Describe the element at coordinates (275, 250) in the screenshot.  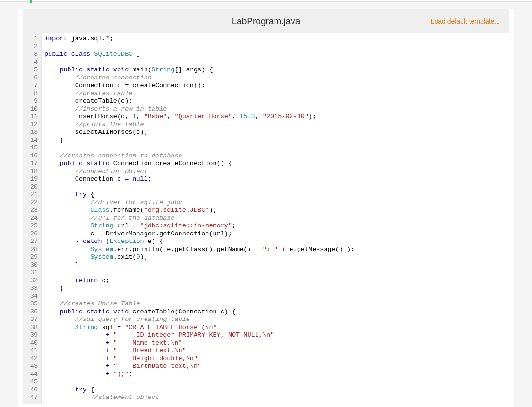
I see `code-line: System.err.println( e.getClass().getName…` at that location.